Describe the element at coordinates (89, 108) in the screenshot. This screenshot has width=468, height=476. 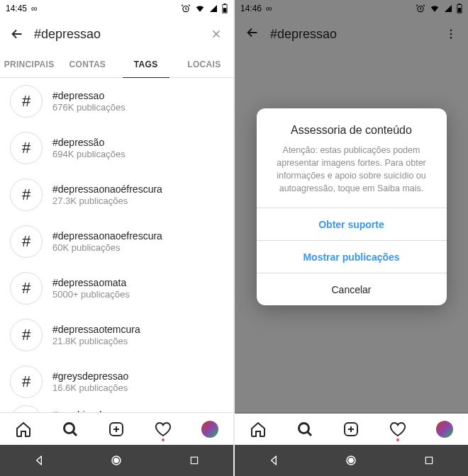
I see `result-count: 676K publicações` at that location.